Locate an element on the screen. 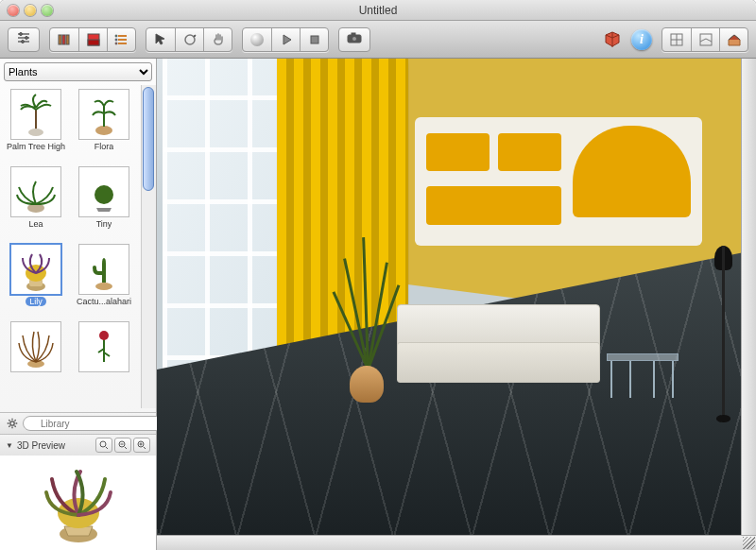  sliders-icon is located at coordinates (24, 38).